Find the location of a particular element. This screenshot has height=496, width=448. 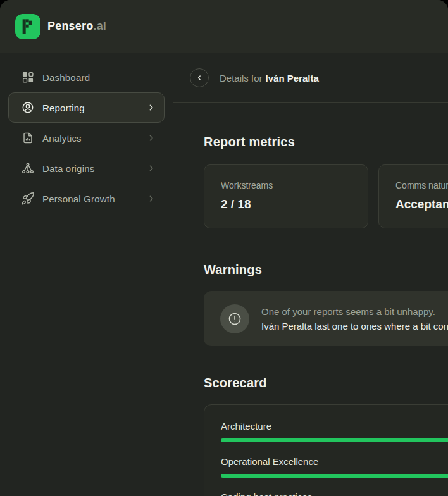

sidebar-item-label: Analytics is located at coordinates (90, 138).